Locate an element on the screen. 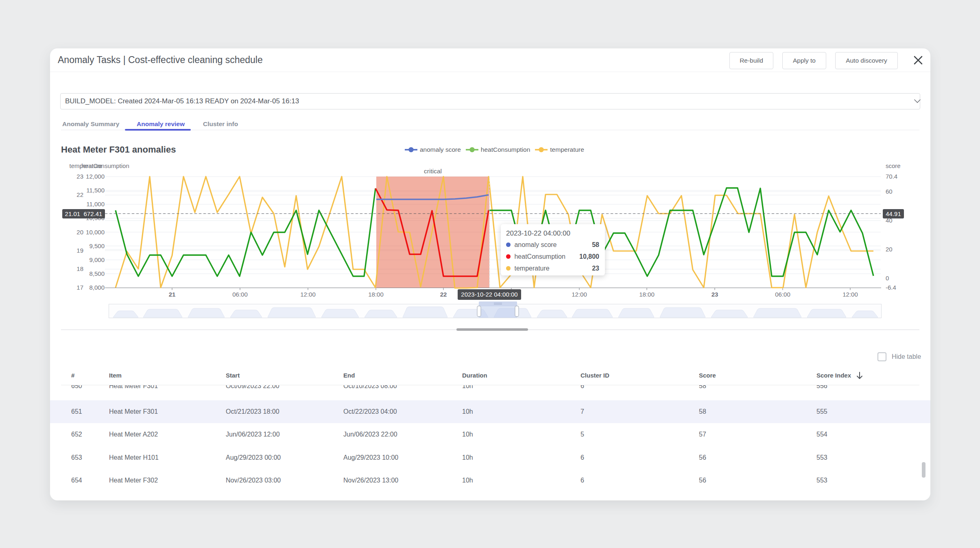 Image resolution: width=980 pixels, height=548 pixels. svg-text: 19 is located at coordinates (80, 251).